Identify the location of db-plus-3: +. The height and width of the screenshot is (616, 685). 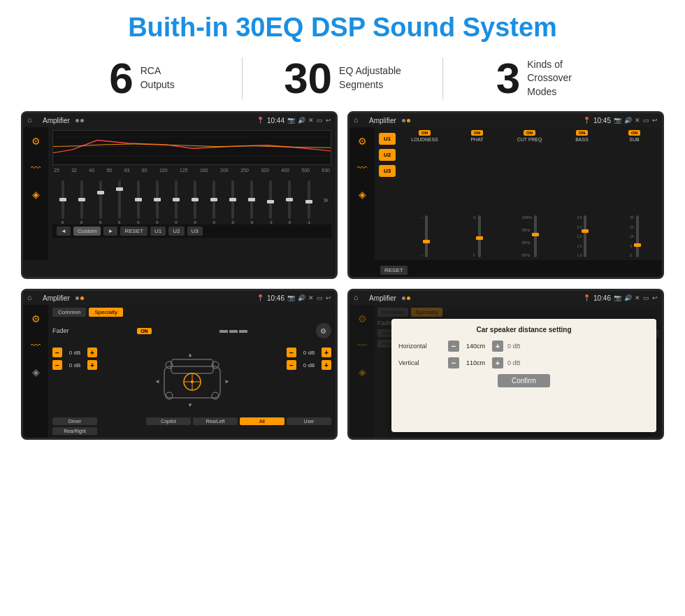
(326, 352).